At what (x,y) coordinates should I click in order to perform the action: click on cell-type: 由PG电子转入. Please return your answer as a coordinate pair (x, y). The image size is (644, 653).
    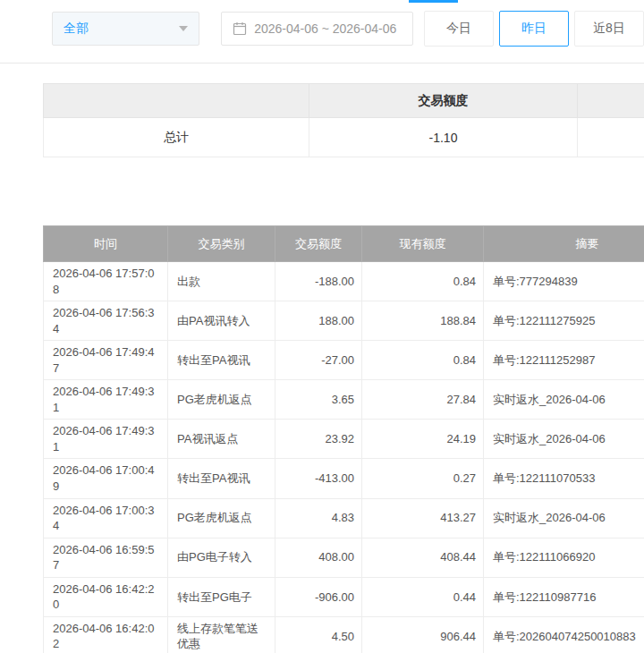
    Looking at the image, I should click on (222, 557).